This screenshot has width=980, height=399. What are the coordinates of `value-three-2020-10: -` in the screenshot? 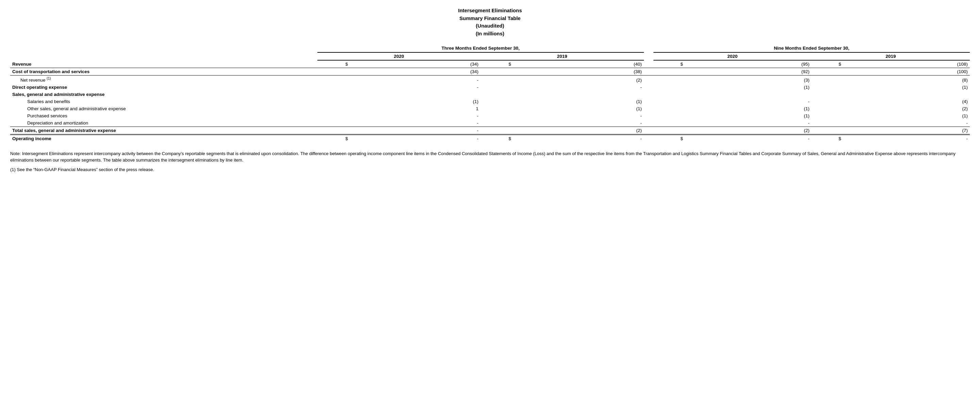 It's located at (415, 138).